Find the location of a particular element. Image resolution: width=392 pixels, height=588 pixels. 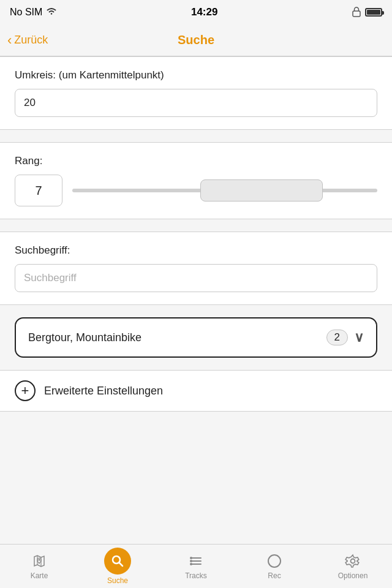

tab-karte-label: Karte is located at coordinates (39, 576).